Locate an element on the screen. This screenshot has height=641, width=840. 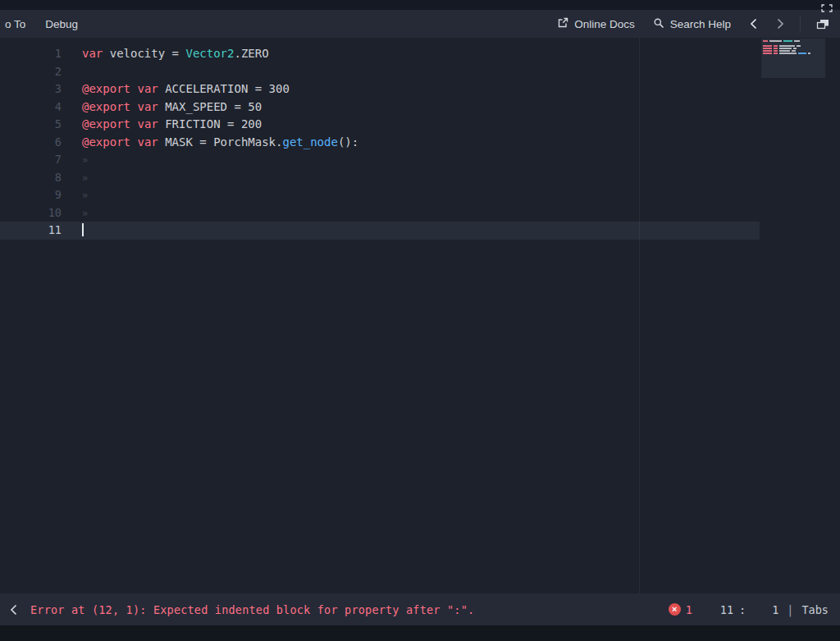
menu-left: o To Debug is located at coordinates (41, 25).